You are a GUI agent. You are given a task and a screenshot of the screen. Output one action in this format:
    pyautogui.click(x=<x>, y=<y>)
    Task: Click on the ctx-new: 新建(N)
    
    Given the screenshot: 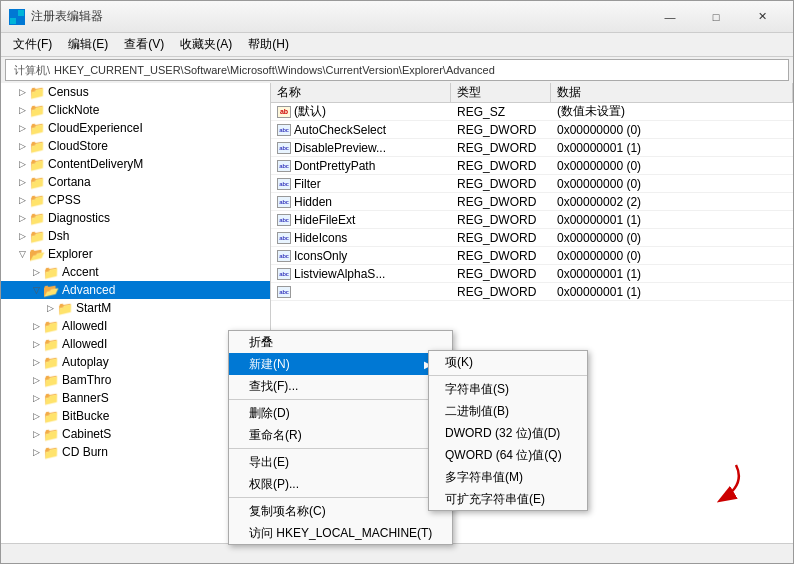 What is the action you would take?
    pyautogui.click(x=340, y=364)
    